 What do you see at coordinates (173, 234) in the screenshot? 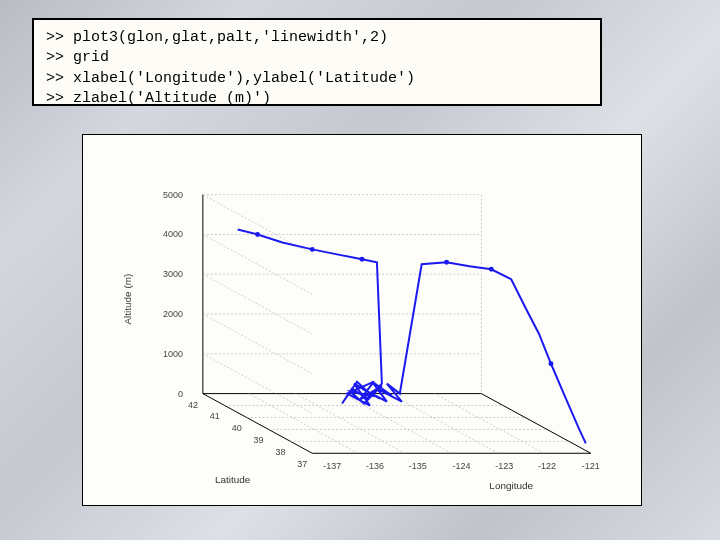
I see `z-tick-4: 4000` at bounding box center [173, 234].